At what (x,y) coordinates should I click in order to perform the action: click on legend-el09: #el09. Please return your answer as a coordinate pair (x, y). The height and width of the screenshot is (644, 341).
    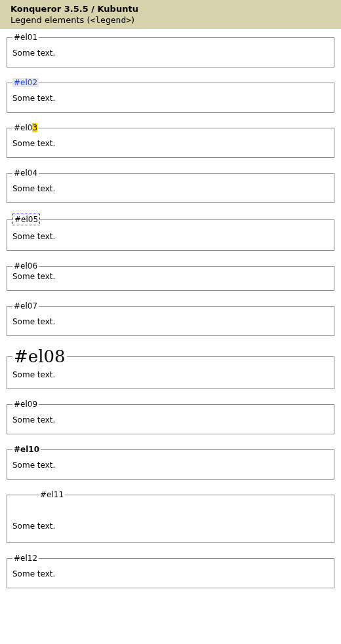
    Looking at the image, I should click on (26, 404).